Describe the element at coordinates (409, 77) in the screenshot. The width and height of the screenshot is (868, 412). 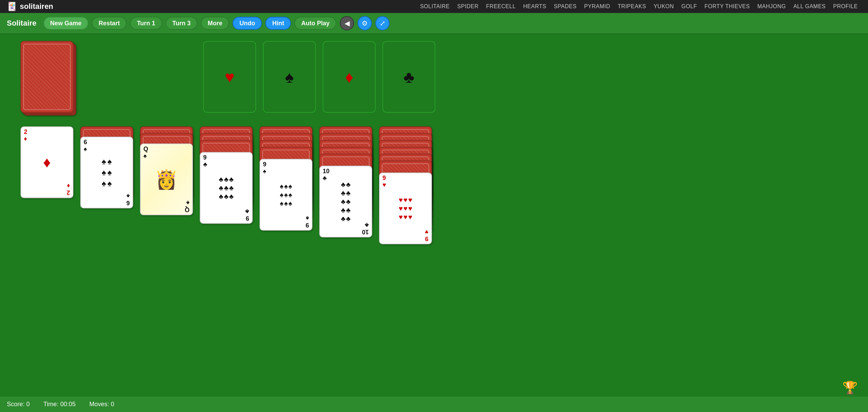
I see `foundation-clubs: ♣` at that location.